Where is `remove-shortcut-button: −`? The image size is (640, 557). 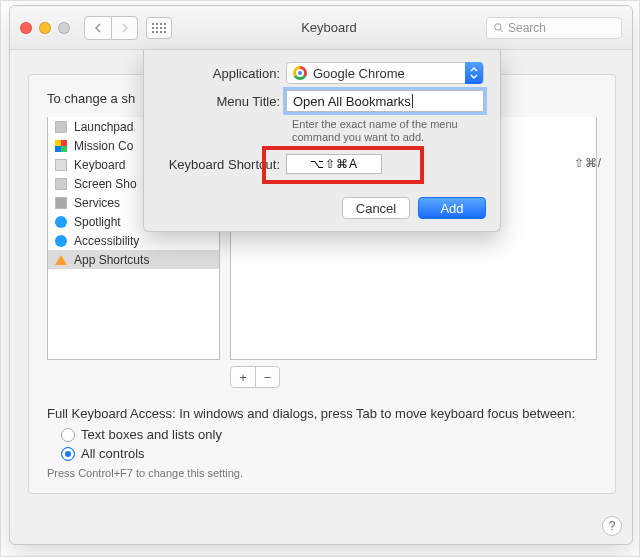 remove-shortcut-button: − is located at coordinates (267, 377).